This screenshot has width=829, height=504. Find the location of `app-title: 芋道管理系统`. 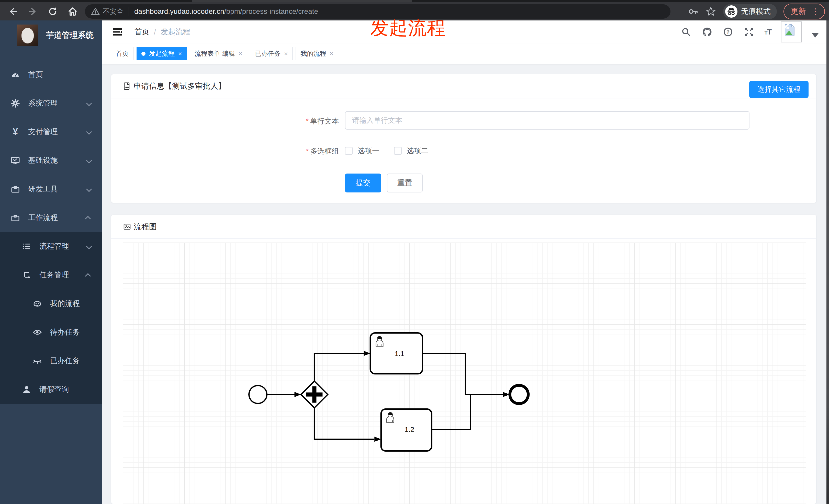

app-title: 芋道管理系统 is located at coordinates (70, 35).